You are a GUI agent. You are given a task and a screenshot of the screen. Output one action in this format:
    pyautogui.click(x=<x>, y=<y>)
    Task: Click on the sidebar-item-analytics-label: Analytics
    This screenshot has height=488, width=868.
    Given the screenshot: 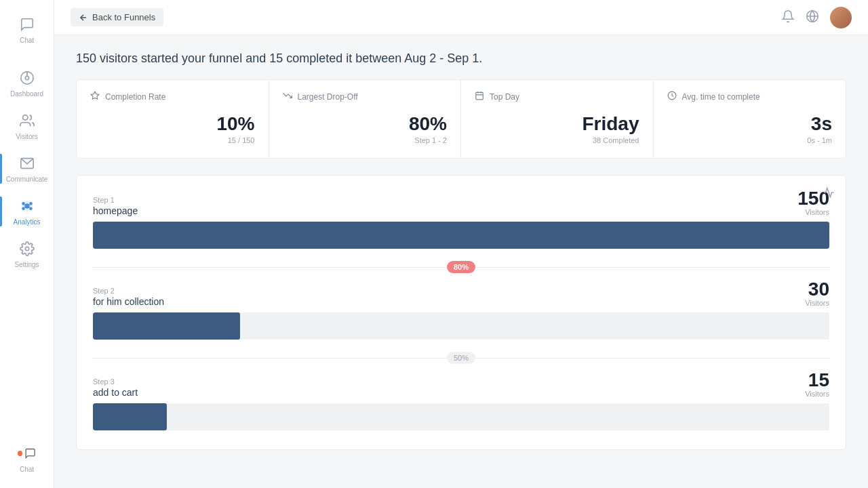 What is the action you would take?
    pyautogui.click(x=26, y=222)
    